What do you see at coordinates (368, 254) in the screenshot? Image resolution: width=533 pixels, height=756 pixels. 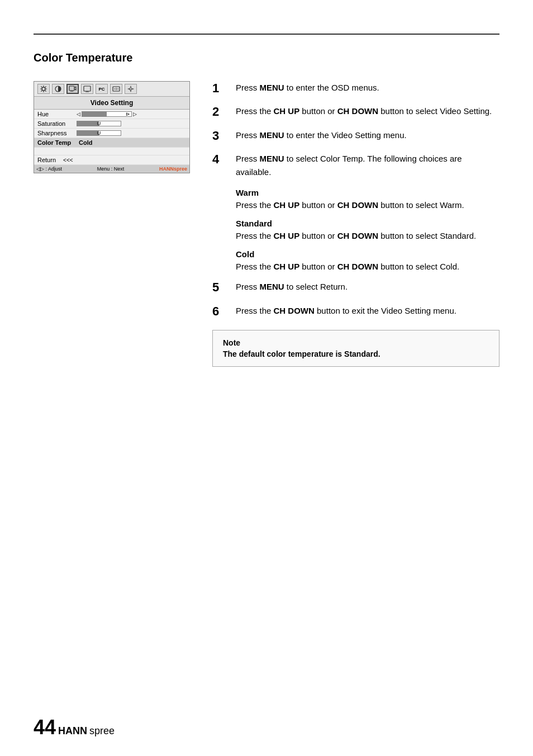 I see `sub-heading-cold: Cold` at bounding box center [368, 254].